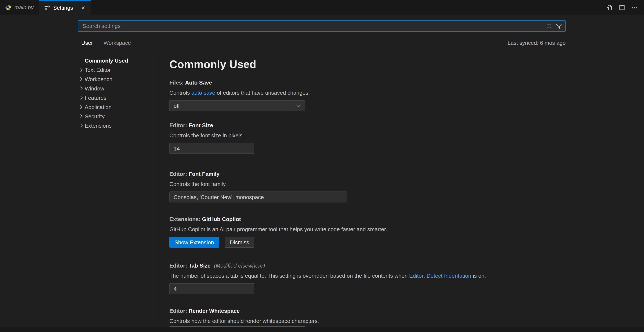  Describe the element at coordinates (114, 126) in the screenshot. I see `toc-item-extensions: Extensions` at that location.